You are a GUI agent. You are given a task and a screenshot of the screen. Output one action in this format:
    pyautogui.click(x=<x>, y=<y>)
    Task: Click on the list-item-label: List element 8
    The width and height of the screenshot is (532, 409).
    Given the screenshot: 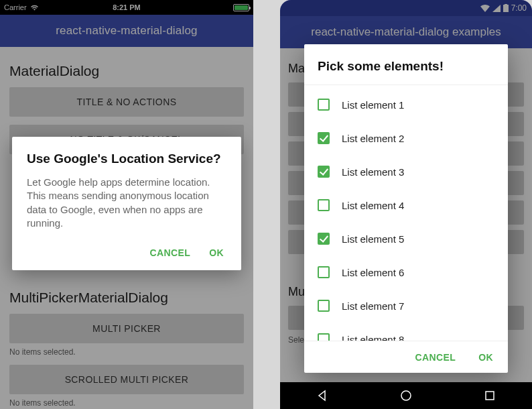 What is the action you would take?
    pyautogui.click(x=373, y=338)
    